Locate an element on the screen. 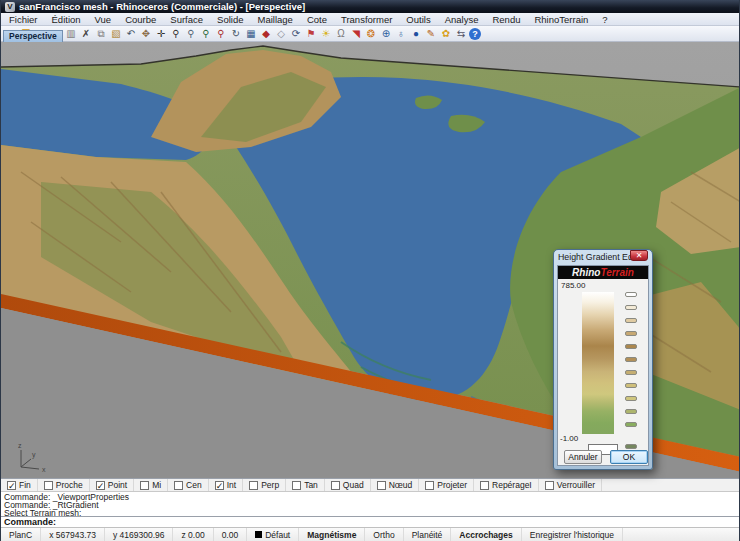 This screenshot has height=541, width=740. menu-item-fichier: Fichier is located at coordinates (24, 20).